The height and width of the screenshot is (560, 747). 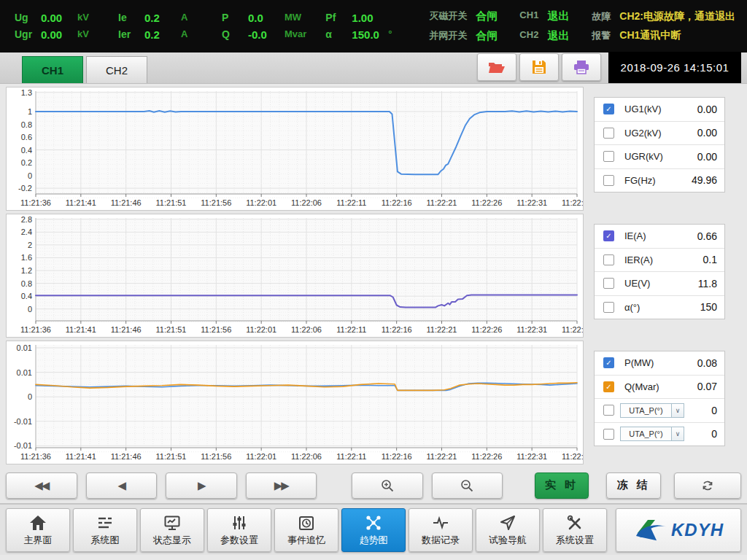 I want to click on legend-row: UTA_P(°)∨0, so click(x=659, y=435).